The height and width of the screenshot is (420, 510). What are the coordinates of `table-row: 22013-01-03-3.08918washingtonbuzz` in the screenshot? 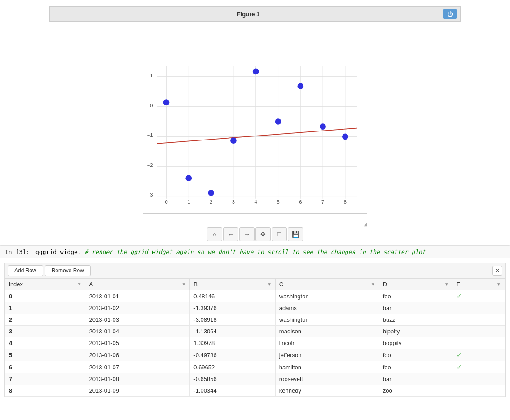 It's located at (255, 320).